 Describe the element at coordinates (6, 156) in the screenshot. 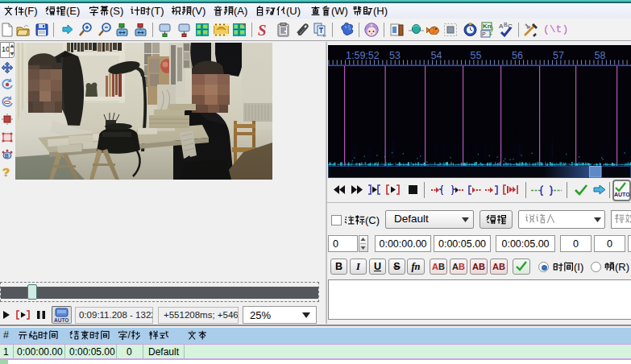

I see `svg-text: B` at that location.